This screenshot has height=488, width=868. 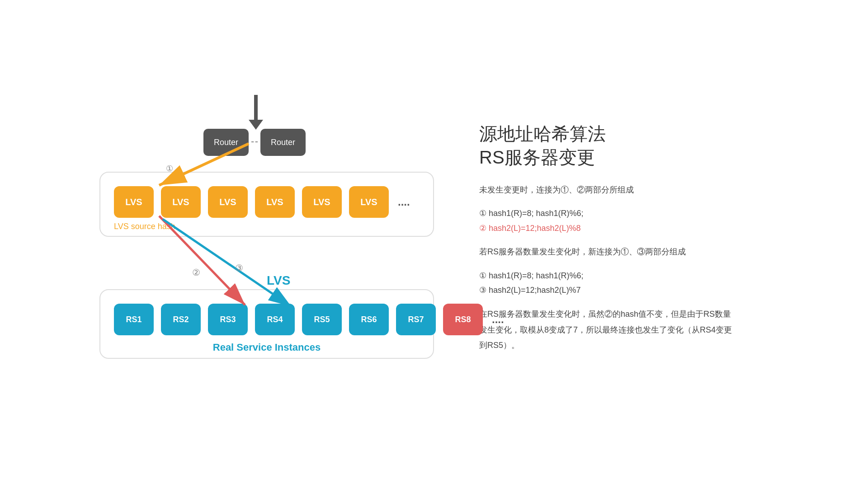 What do you see at coordinates (637, 134) in the screenshot?
I see `title-line1: 源地址哈希算法` at bounding box center [637, 134].